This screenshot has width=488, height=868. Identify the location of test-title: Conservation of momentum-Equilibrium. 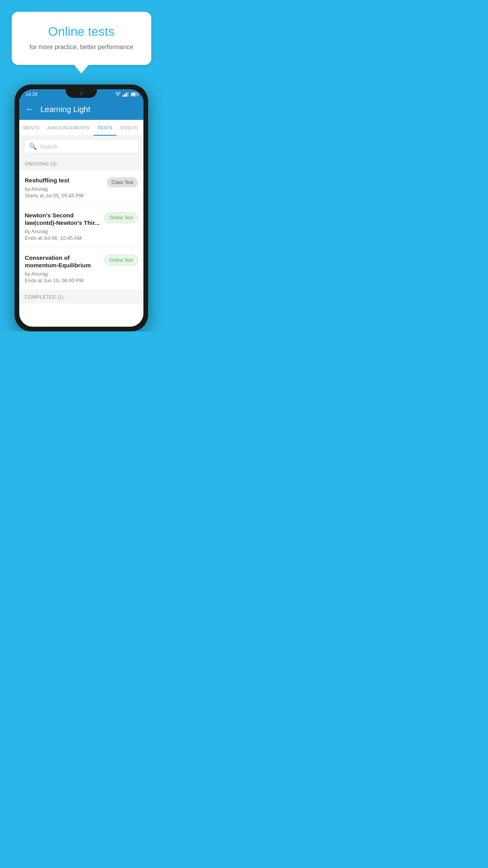
(62, 262).